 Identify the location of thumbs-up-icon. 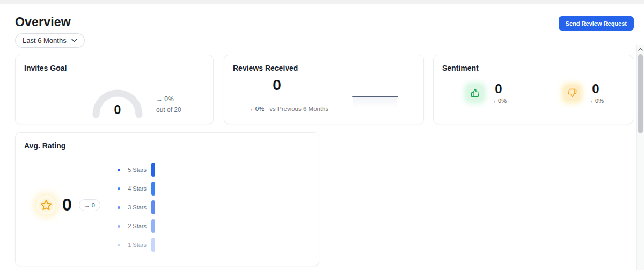
(475, 93).